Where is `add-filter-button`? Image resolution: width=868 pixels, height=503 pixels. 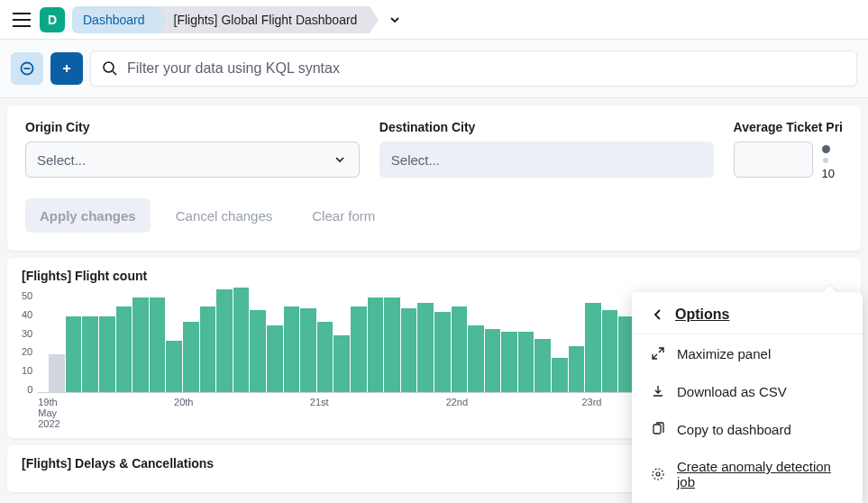
add-filter-button is located at coordinates (67, 69).